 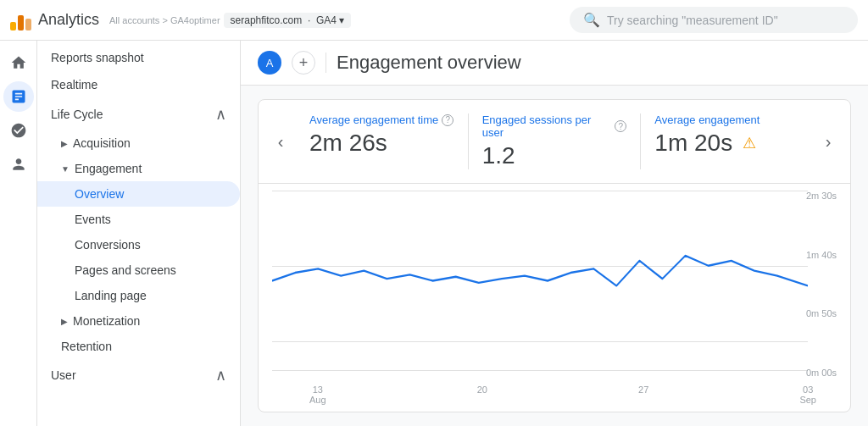 What do you see at coordinates (139, 346) in the screenshot?
I see `sidebar-item-retention: Retention` at bounding box center [139, 346].